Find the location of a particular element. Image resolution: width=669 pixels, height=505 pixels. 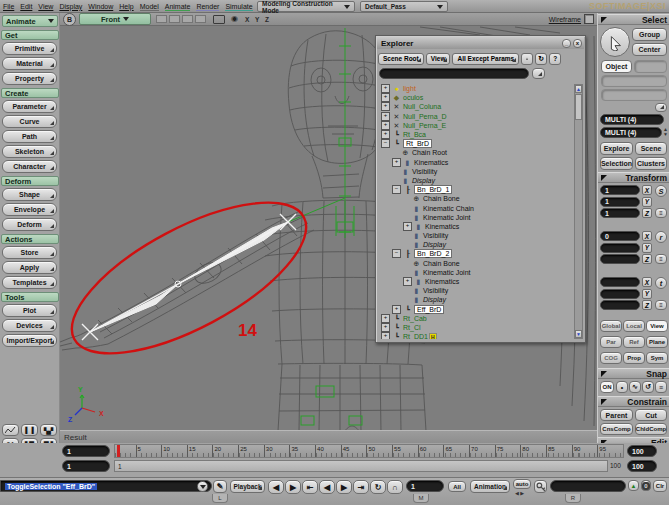

scale-y-field: 1 is located at coordinates (620, 202).